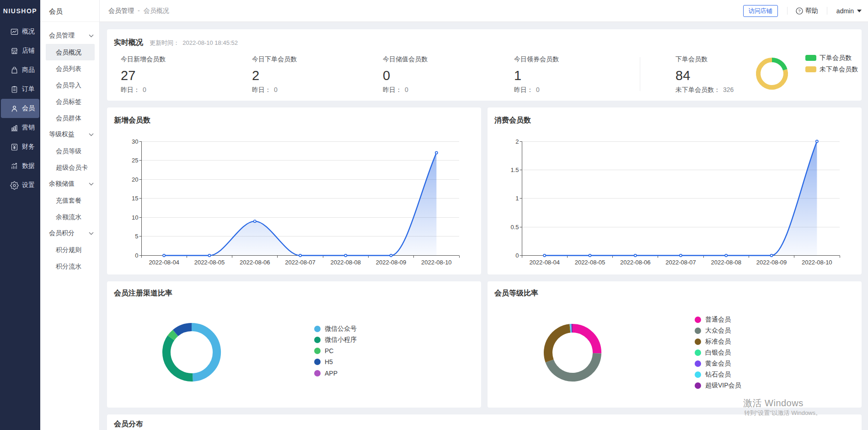  Describe the element at coordinates (20, 32) in the screenshot. I see `sidebar-item-overview: 概况` at that location.